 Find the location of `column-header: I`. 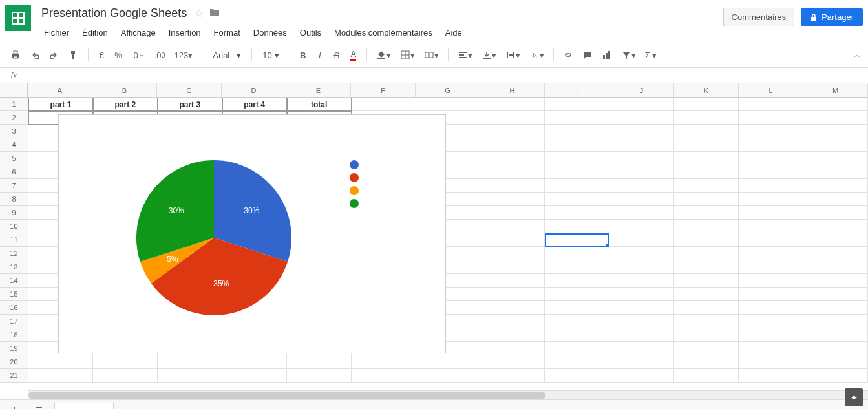

column-header: I is located at coordinates (577, 90).